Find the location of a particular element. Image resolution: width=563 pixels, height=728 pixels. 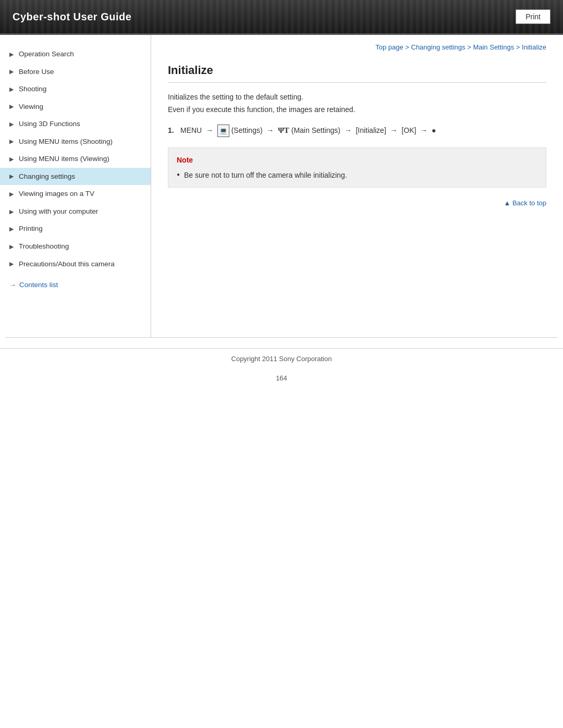

sidebar-item-label: Operation Search is located at coordinates (46, 54).